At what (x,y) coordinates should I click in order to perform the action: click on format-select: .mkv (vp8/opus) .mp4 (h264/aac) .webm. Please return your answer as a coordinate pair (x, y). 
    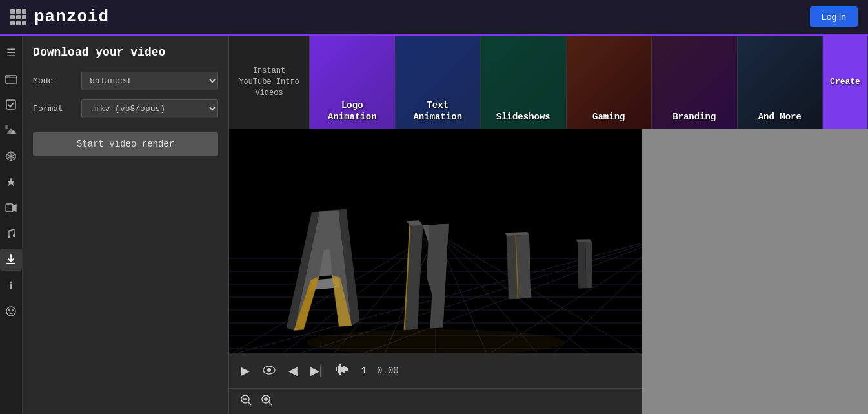
    Looking at the image, I should click on (150, 109).